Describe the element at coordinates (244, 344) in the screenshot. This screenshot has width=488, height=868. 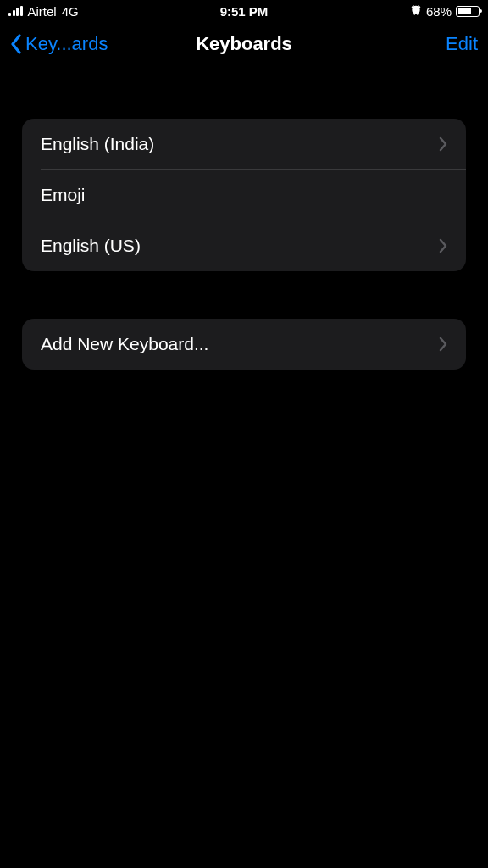
I see `add-group: Add New Keyboard...` at that location.